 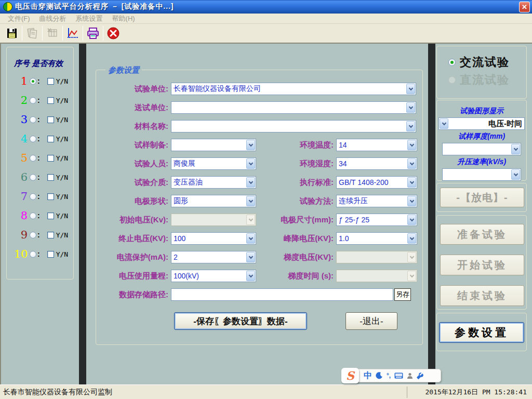 I want to click on ime-punctuation: °,, so click(x=389, y=376).